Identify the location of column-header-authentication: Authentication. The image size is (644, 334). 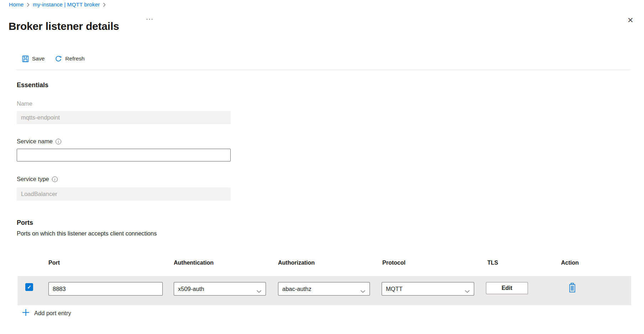
(194, 263).